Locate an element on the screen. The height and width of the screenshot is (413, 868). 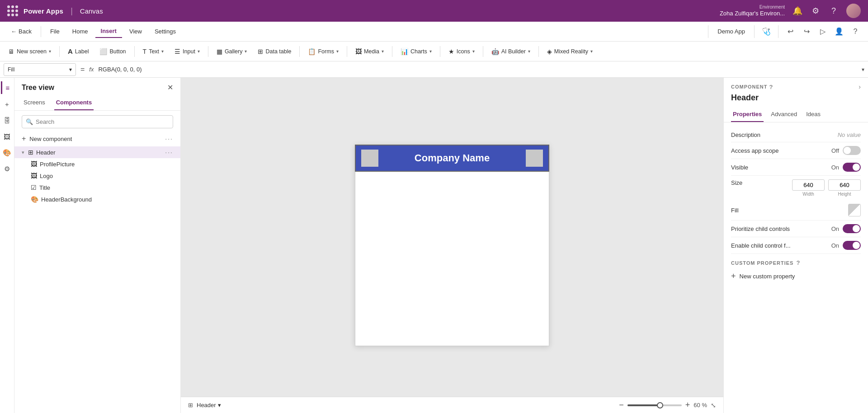
new-component-row: + New component ··· is located at coordinates (98, 139).